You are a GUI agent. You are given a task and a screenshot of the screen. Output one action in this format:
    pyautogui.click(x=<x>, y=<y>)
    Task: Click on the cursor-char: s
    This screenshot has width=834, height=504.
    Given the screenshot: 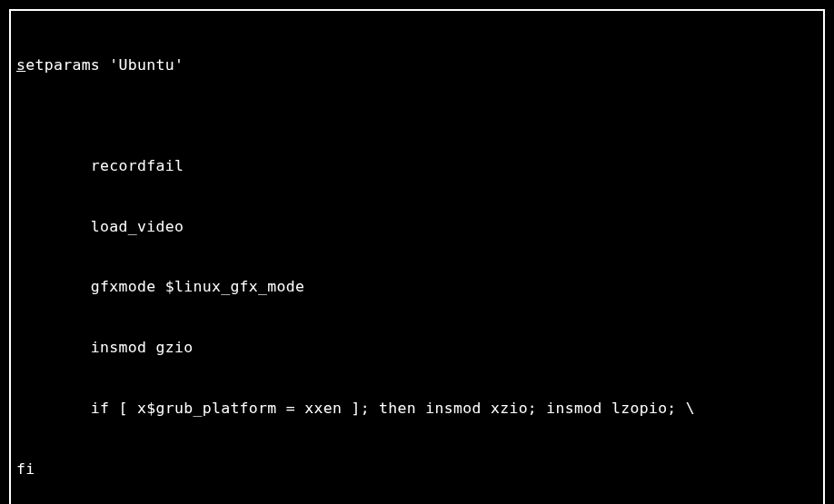 What is the action you would take?
    pyautogui.click(x=21, y=65)
    